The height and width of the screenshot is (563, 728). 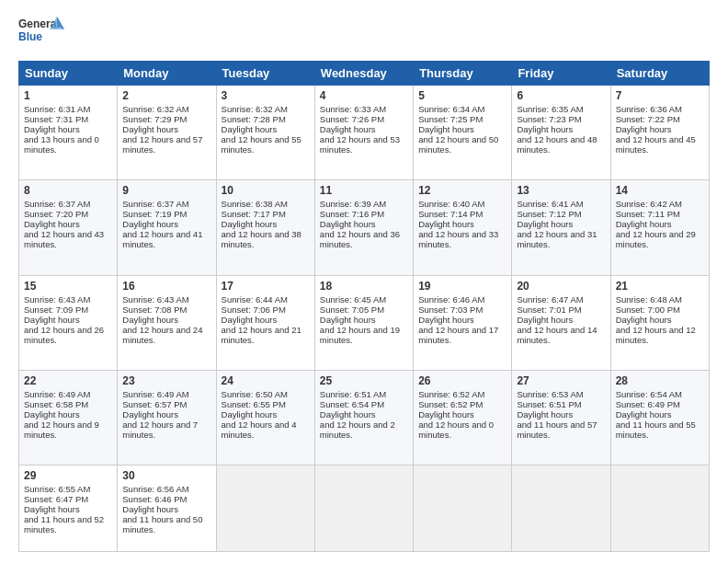 What do you see at coordinates (364, 74) in the screenshot?
I see `calendar-header-row: Sunday Monday Tuesday Wednesday Thursday…` at bounding box center [364, 74].